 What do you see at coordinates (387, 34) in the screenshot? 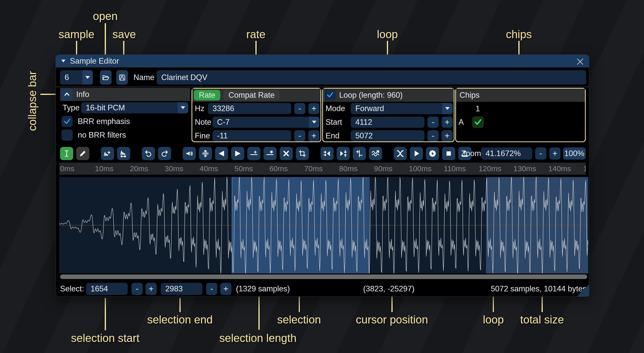
I see `annotation-loop: loop` at bounding box center [387, 34].